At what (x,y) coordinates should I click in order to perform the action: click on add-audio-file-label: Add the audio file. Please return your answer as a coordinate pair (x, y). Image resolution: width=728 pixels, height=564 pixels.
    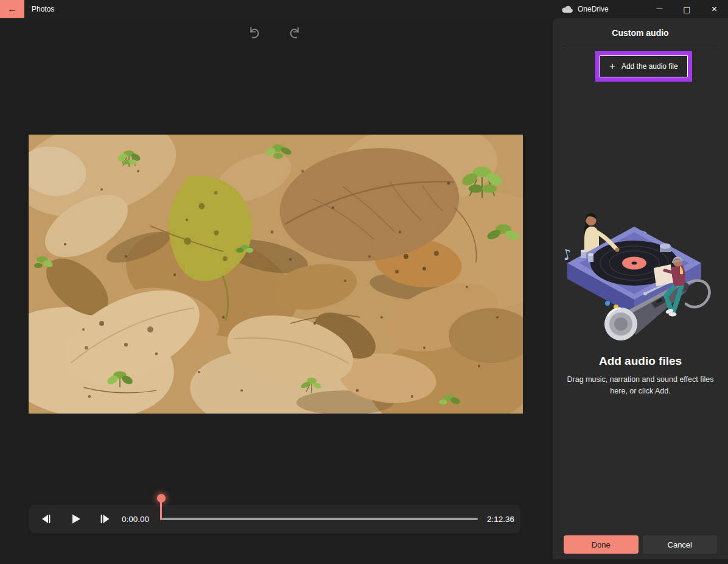
    Looking at the image, I should click on (650, 66).